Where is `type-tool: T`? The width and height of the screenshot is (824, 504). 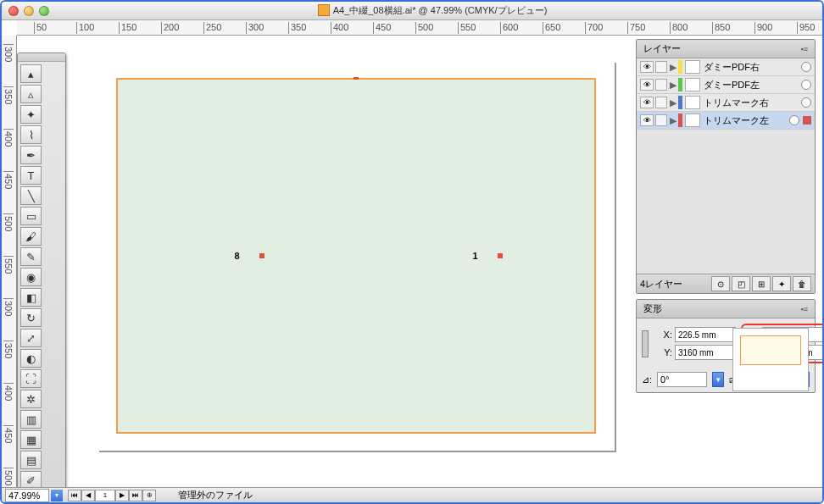 type-tool: T is located at coordinates (31, 175).